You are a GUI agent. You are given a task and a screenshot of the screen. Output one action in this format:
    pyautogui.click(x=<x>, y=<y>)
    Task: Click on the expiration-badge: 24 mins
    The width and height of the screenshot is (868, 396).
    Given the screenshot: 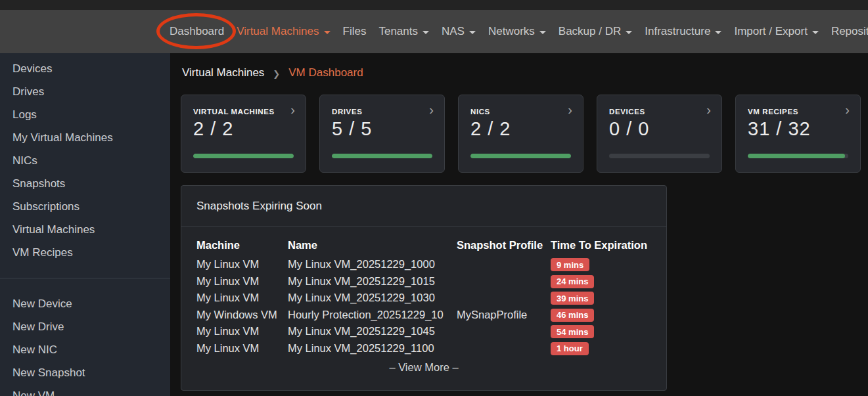 What is the action you would take?
    pyautogui.click(x=572, y=282)
    